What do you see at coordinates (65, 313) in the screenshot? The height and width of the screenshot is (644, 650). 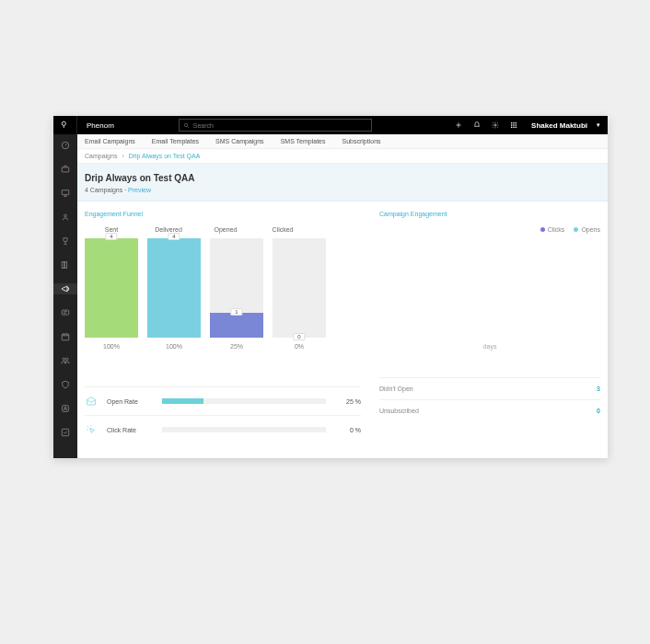 I see `sidebar-chat` at bounding box center [65, 313].